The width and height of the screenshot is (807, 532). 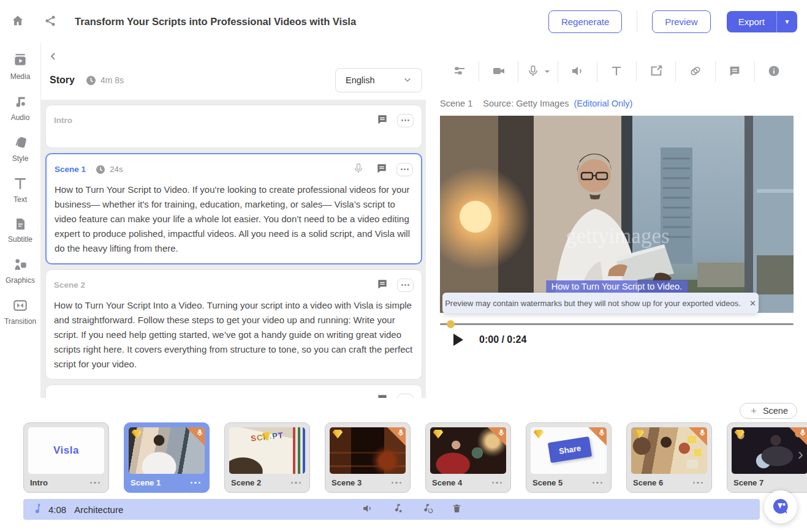 What do you see at coordinates (616, 72) in the screenshot?
I see `text-button` at bounding box center [616, 72].